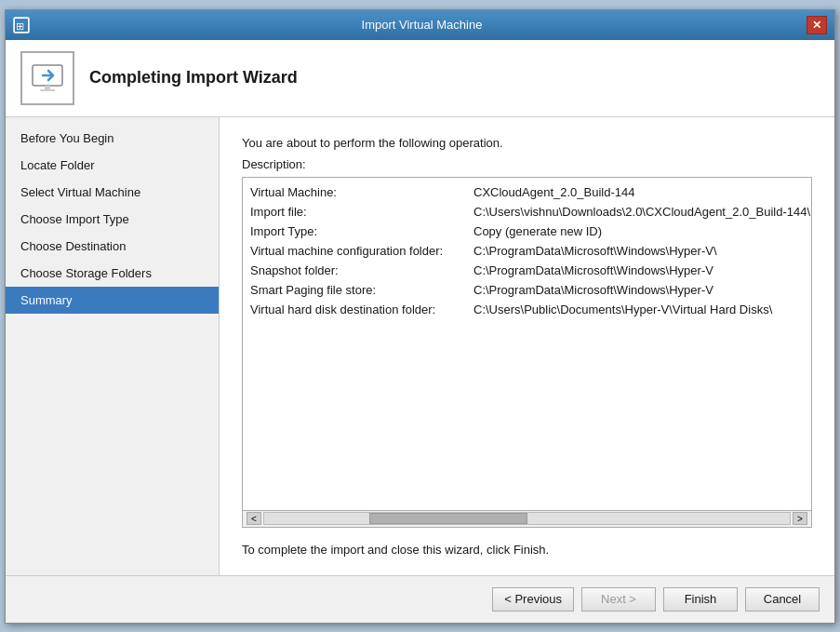 The width and height of the screenshot is (840, 632). What do you see at coordinates (527, 270) in the screenshot?
I see `table-row: Snapshot folder: C:\ProgramData\Microsof…` at bounding box center [527, 270].